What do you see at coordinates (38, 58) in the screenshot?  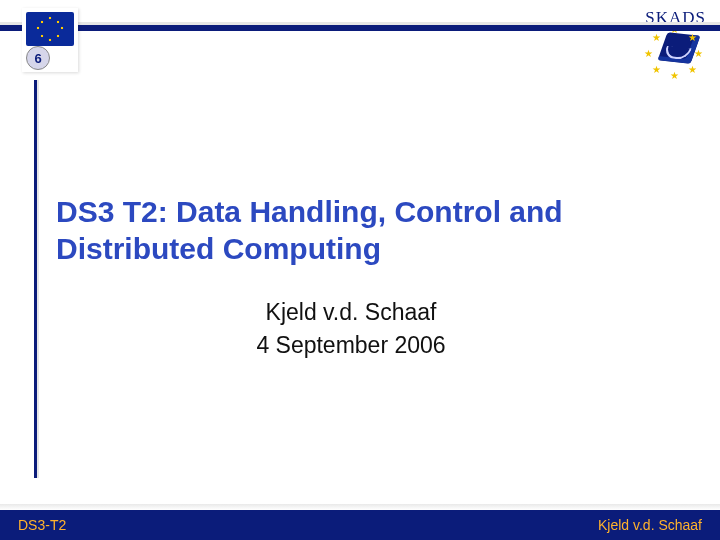 I see `fp6-badge-icon: 6` at bounding box center [38, 58].